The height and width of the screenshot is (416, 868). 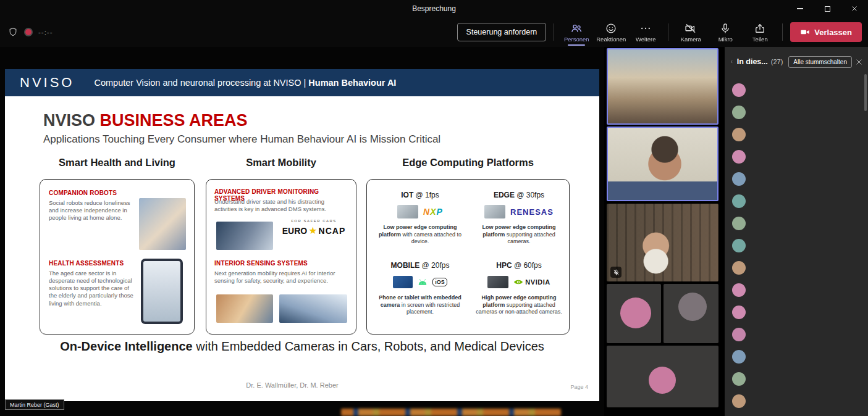 What do you see at coordinates (725, 32) in the screenshot?
I see `mic-button: Mikro` at bounding box center [725, 32].